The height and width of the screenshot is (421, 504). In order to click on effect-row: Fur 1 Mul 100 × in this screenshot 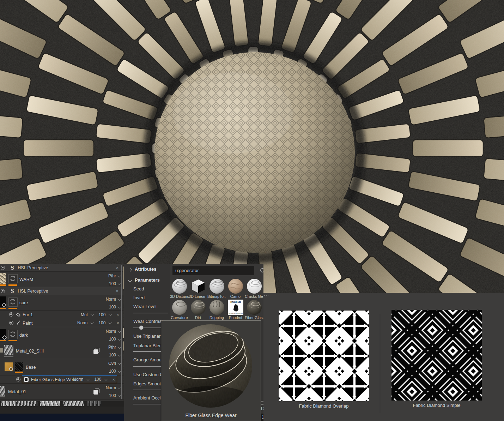, I will do `click(62, 315)`.